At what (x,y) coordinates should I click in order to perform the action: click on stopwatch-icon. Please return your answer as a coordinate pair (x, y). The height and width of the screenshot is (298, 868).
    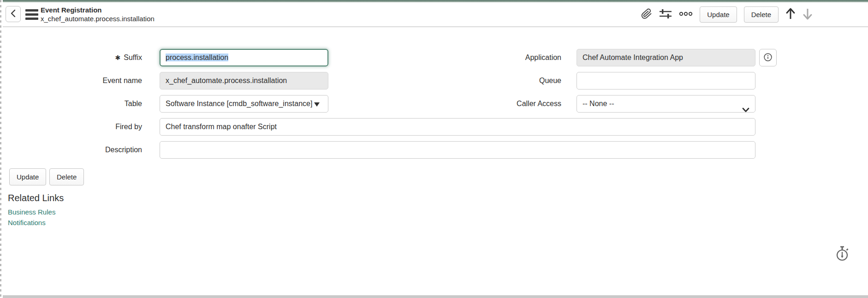
    Looking at the image, I should click on (843, 260).